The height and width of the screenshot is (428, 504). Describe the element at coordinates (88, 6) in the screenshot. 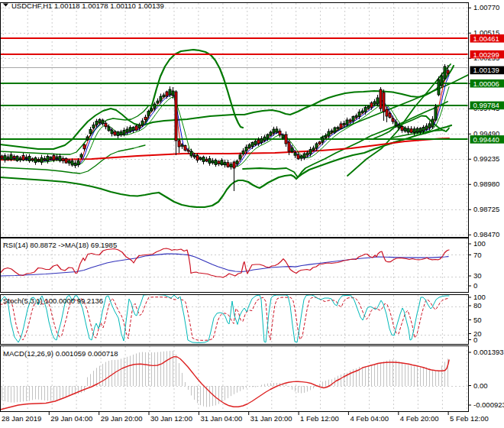

I see `svg-text:USDCHF,H1 1.00118 1.00178 1.0: USDCHF,H1 1.00118 1.00178 1.00110 1.0013…` at that location.